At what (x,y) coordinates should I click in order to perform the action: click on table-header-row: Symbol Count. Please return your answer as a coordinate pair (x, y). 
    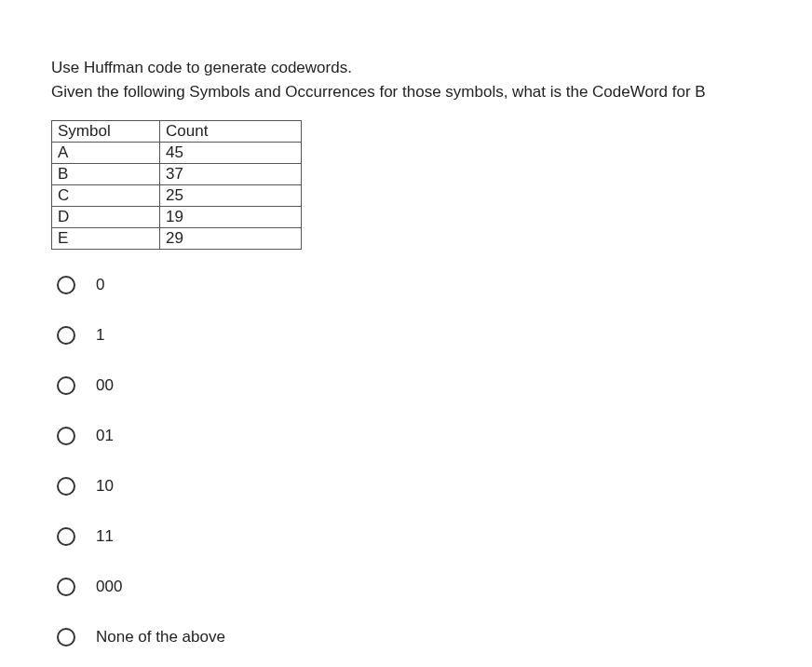
    Looking at the image, I should click on (177, 132).